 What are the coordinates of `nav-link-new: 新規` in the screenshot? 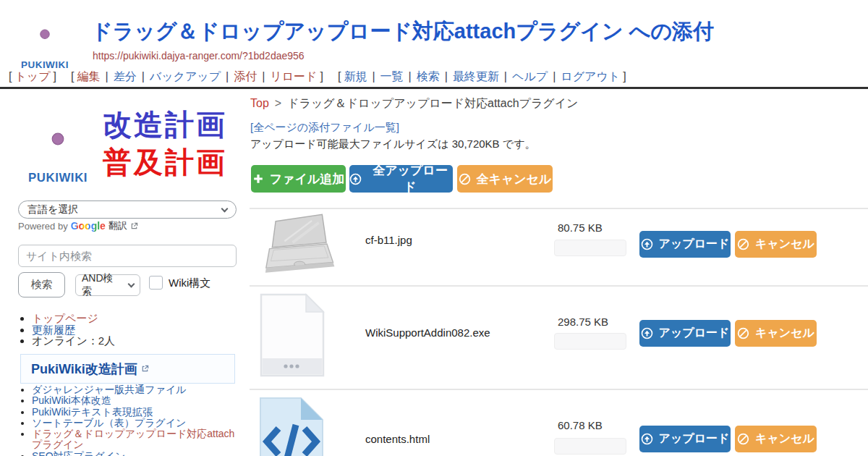 It's located at (355, 77).